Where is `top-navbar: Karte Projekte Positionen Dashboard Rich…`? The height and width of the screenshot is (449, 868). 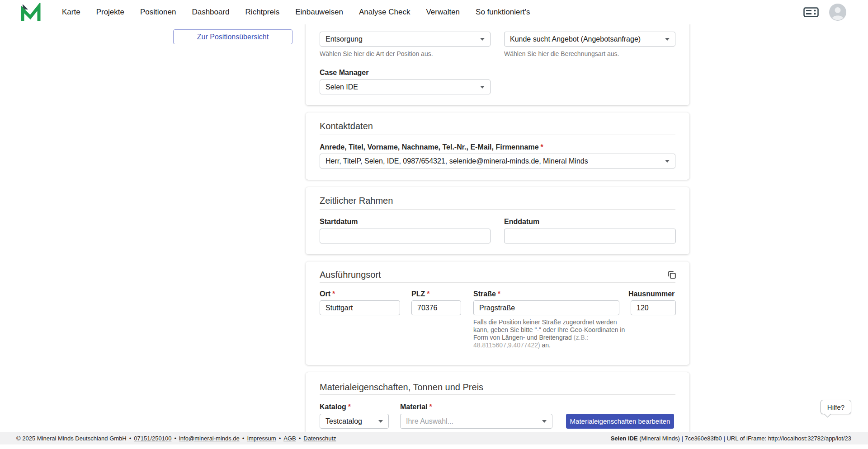 top-navbar: Karte Projekte Positionen Dashboard Rich… is located at coordinates (434, 12).